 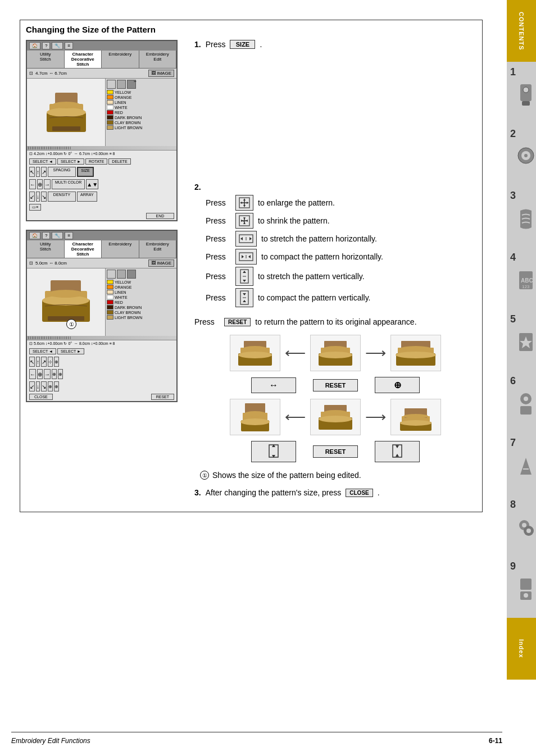 I want to click on menu-embroidery: Embroidery, so click(x=120, y=60).